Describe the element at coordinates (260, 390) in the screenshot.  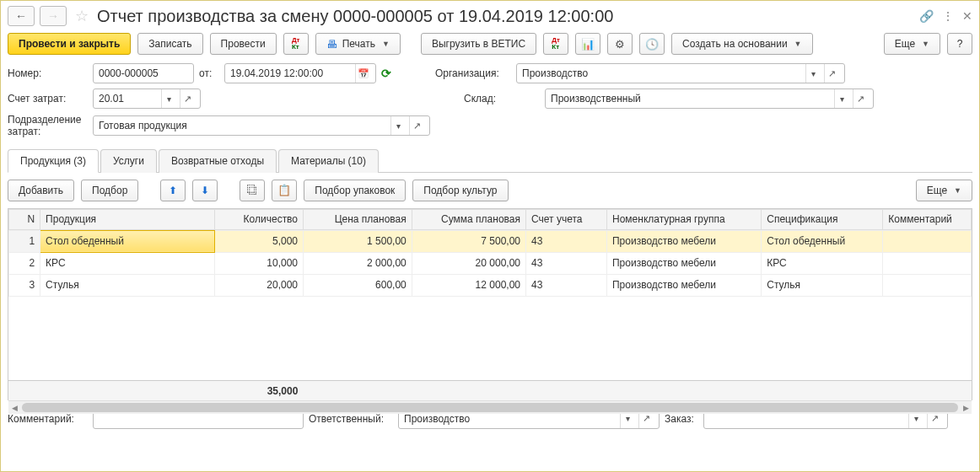
I see `total-qty: 35,000` at that location.